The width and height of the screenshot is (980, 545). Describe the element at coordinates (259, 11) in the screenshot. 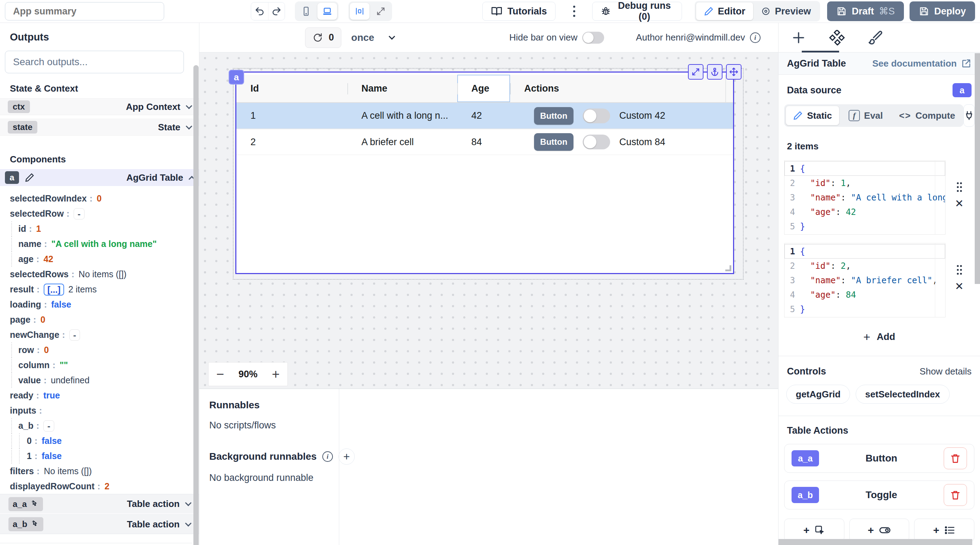

I see `undo-button` at that location.